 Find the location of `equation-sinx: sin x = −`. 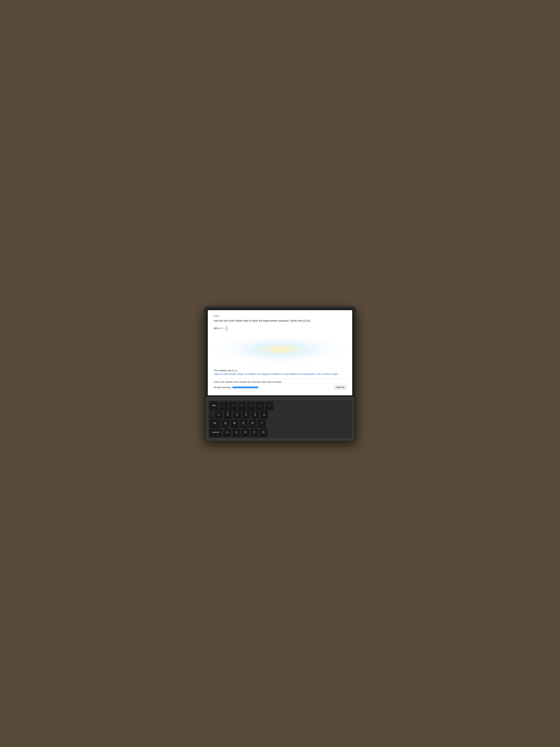

equation-sinx: sin x = − is located at coordinates (219, 328).